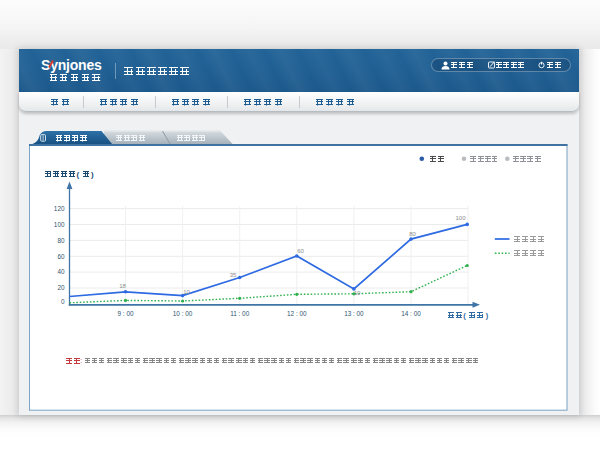  Describe the element at coordinates (183, 314) in the screenshot. I see `svg-text: 10 : 00` at that location.